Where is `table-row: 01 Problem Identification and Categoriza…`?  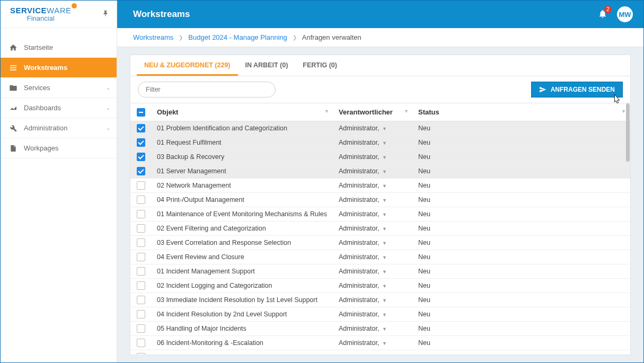
table-row: 01 Problem Identification and Categoriza… is located at coordinates (381, 128).